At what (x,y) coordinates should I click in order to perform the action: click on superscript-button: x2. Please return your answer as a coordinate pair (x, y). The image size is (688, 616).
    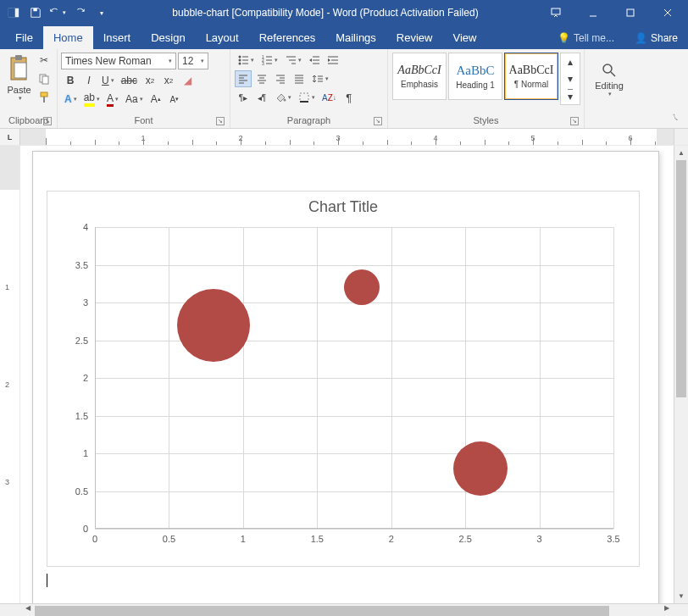
    Looking at the image, I should click on (169, 80).